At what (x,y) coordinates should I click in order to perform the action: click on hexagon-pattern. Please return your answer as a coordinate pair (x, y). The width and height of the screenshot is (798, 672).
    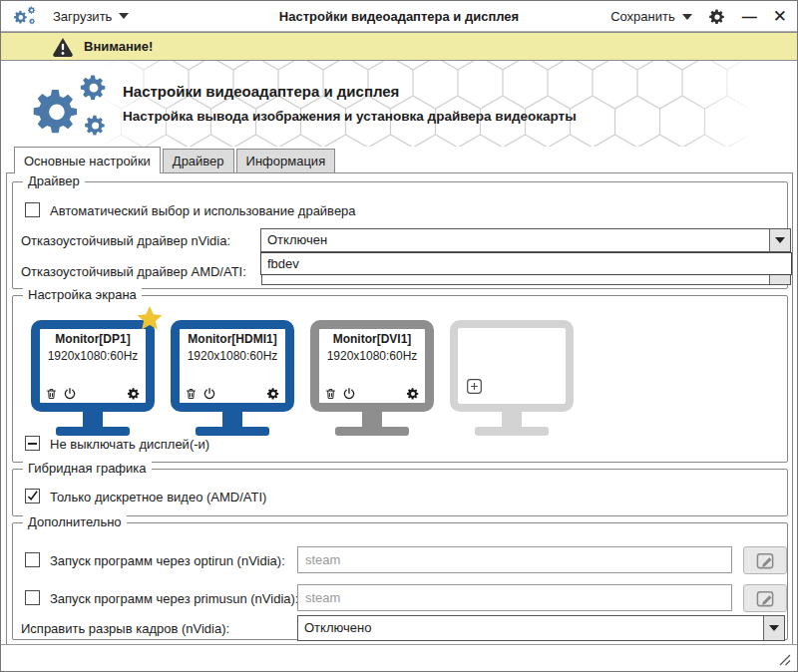
    Looking at the image, I should click on (423, 104).